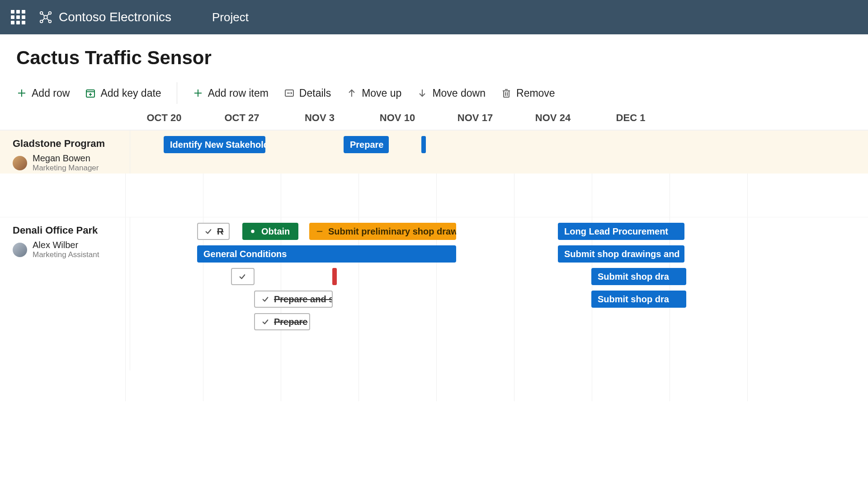 Image resolution: width=868 pixels, height=488 pixels. Describe the element at coordinates (66, 158) in the screenshot. I see `person-name: Megan Bowen` at that location.